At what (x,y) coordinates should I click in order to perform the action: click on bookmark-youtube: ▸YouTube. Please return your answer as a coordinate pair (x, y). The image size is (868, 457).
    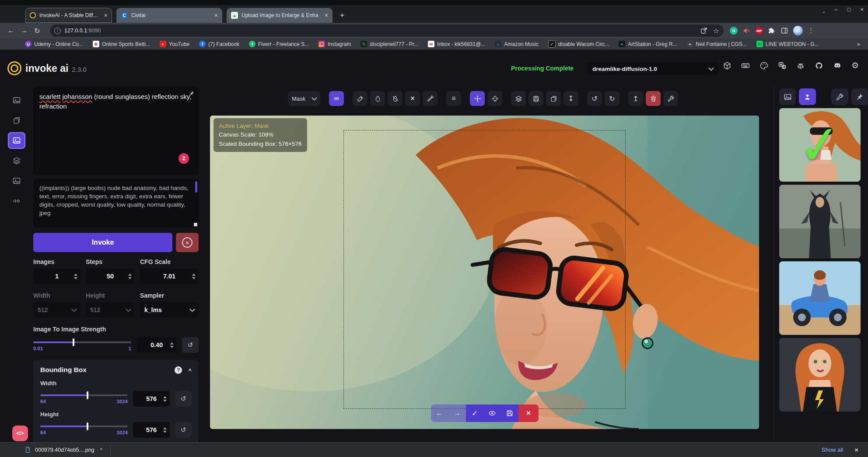
    Looking at the image, I should click on (175, 44).